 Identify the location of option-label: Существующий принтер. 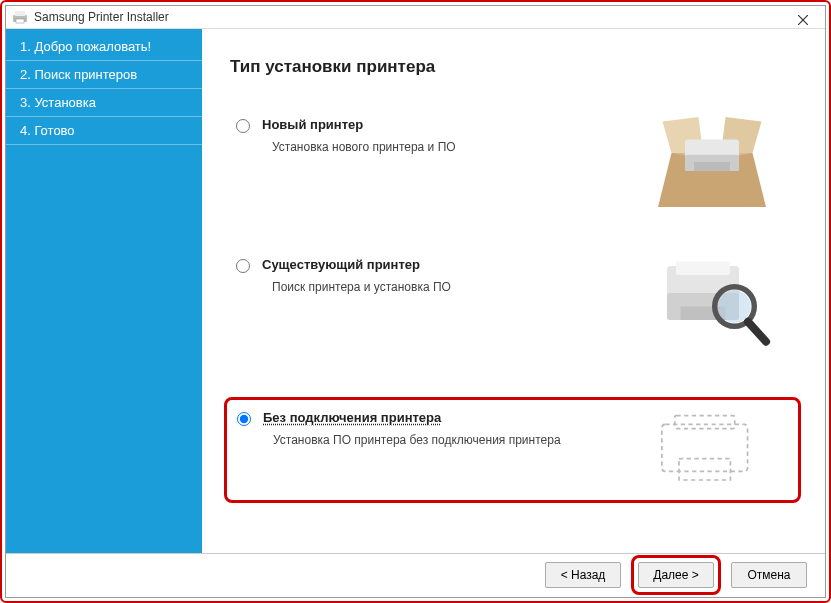
(438, 264).